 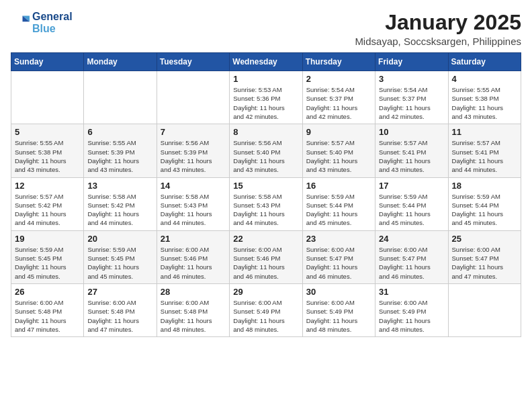 I want to click on header-day-tuesday: Tuesday, so click(x=193, y=62).